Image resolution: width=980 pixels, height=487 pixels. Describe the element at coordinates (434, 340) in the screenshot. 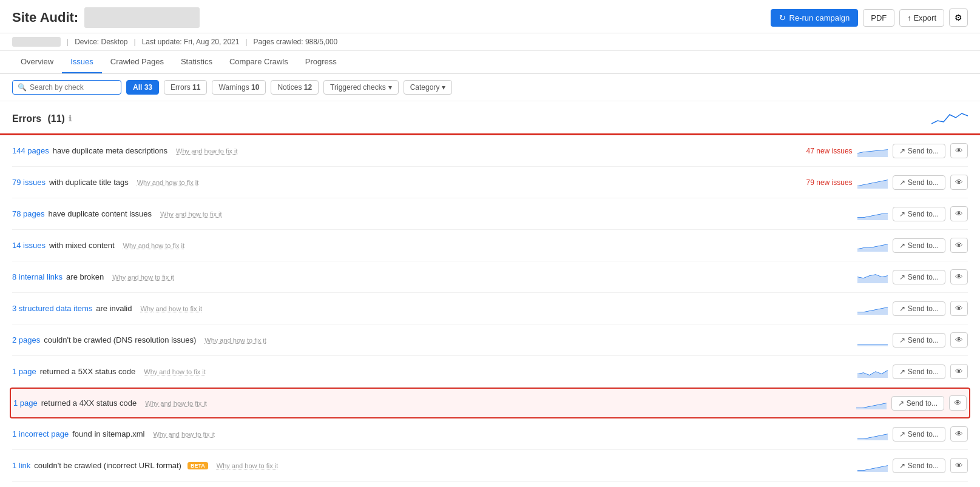

I see `issue-left: 2 pages couldn't be crawled (DNS resolut…` at that location.